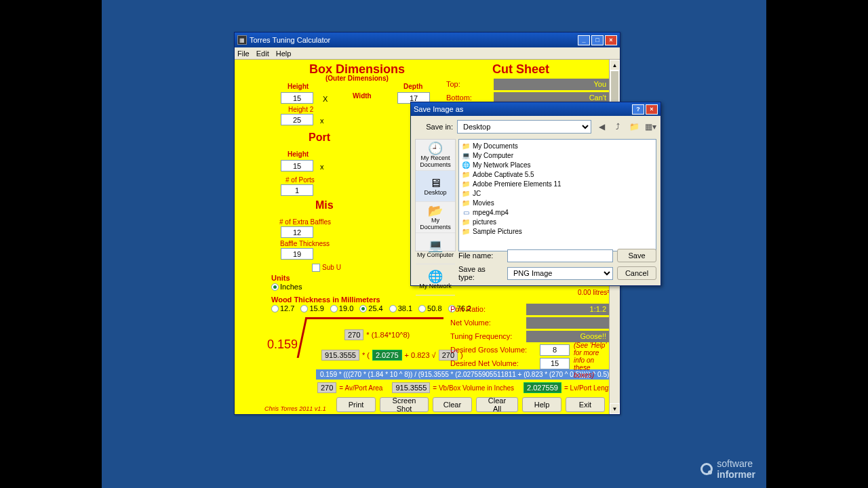  Describe the element at coordinates (286, 287) in the screenshot. I see `units-inches-radio: Inches` at that location.